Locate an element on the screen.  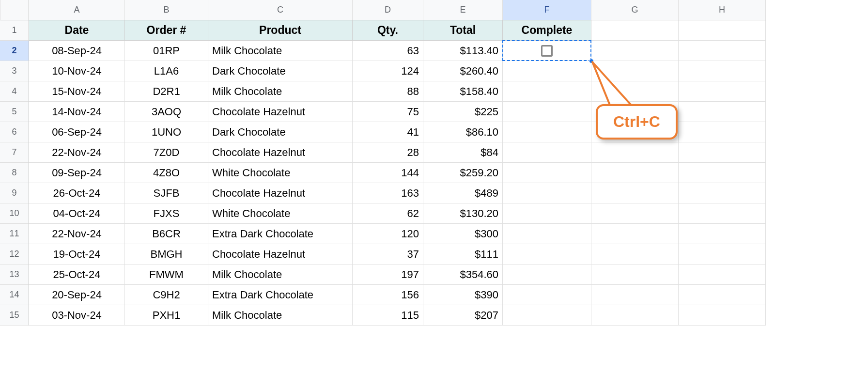
cell-F10 is located at coordinates (547, 214).